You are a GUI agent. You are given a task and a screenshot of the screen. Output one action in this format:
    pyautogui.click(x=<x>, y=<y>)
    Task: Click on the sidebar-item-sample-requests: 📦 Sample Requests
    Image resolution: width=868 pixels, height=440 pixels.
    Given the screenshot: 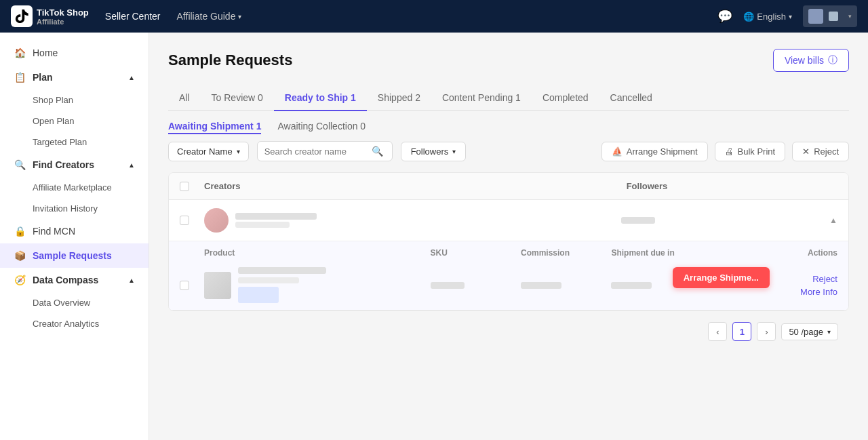 What is the action you would take?
    pyautogui.click(x=75, y=256)
    